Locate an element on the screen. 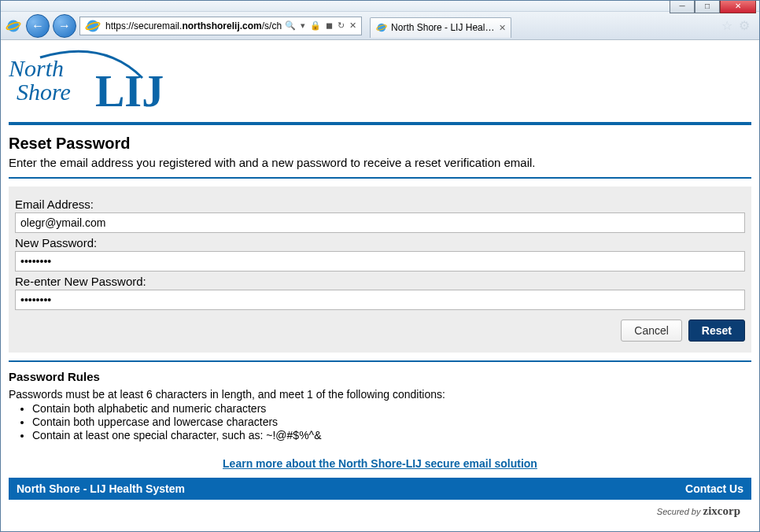 Image resolution: width=760 pixels, height=532 pixels. email-field is located at coordinates (380, 223).